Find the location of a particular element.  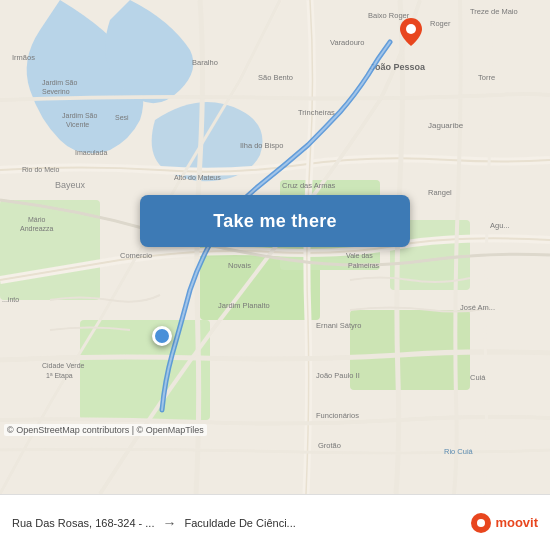

svg-text: ...into is located at coordinates (10, 300).